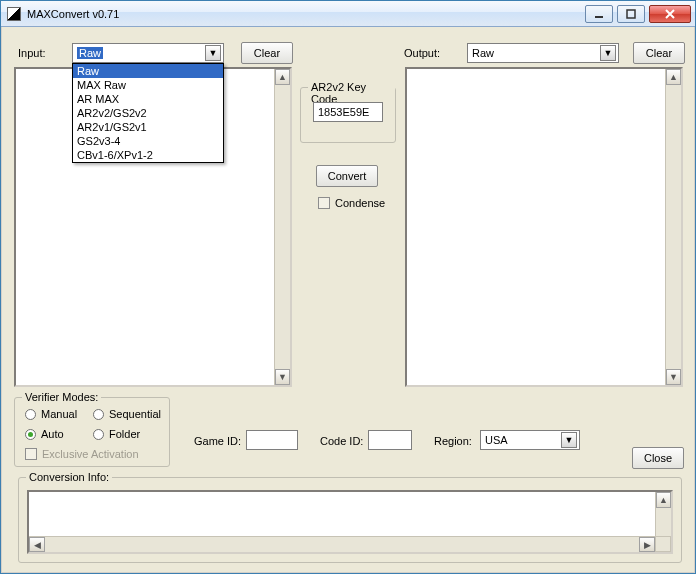 The image size is (696, 574). What do you see at coordinates (352, 203) in the screenshot?
I see `condense-checkbox: Condense` at bounding box center [352, 203].